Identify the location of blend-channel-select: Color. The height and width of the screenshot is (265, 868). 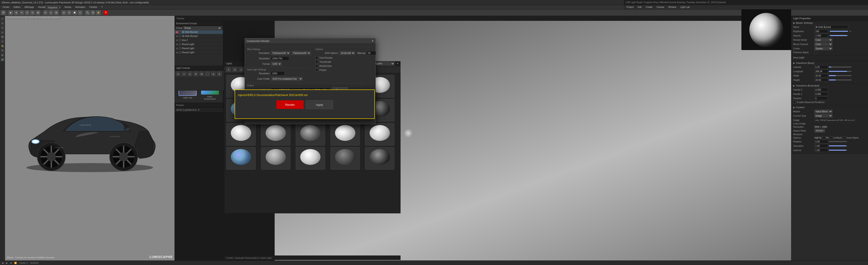
(824, 44).